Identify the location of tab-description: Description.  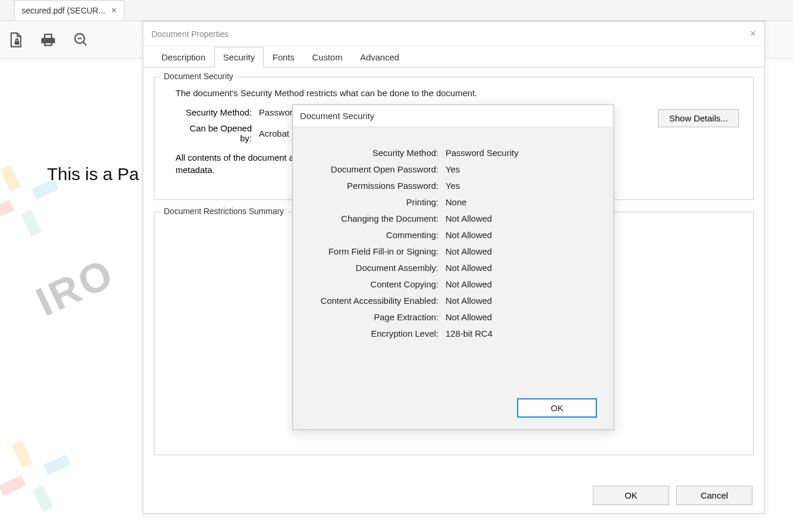
(183, 57).